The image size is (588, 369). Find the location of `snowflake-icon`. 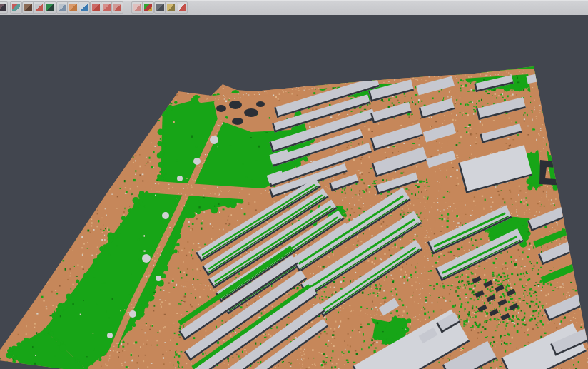

snowflake-icon is located at coordinates (16, 7).